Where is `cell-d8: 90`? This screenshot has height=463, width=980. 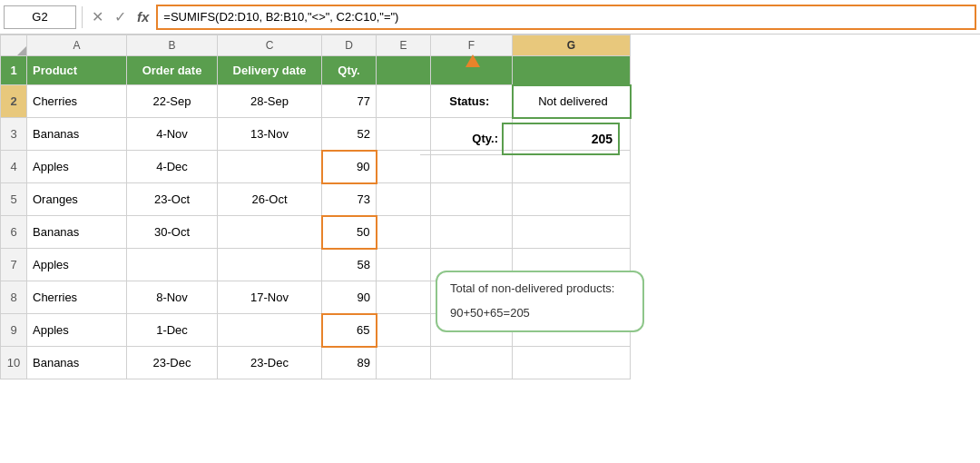 cell-d8: 90 is located at coordinates (349, 298).